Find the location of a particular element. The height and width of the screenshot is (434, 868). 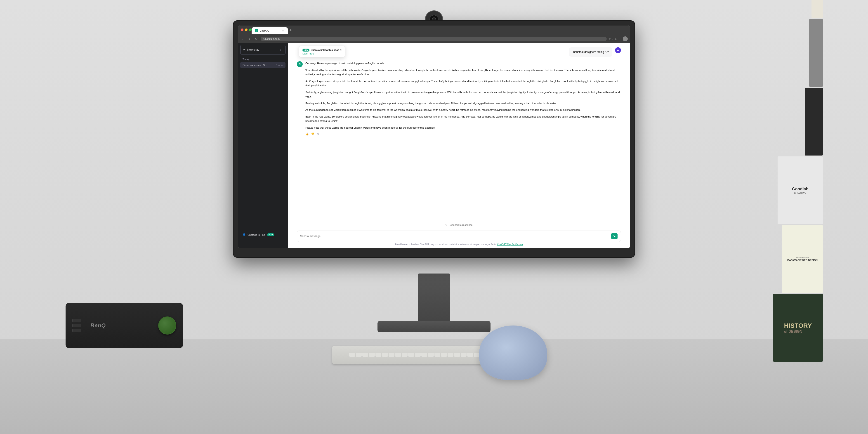

new-tab-button: + is located at coordinates (290, 30).